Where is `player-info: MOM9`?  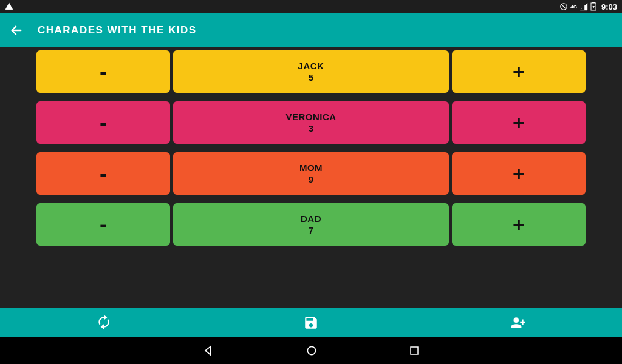 player-info: MOM9 is located at coordinates (311, 174).